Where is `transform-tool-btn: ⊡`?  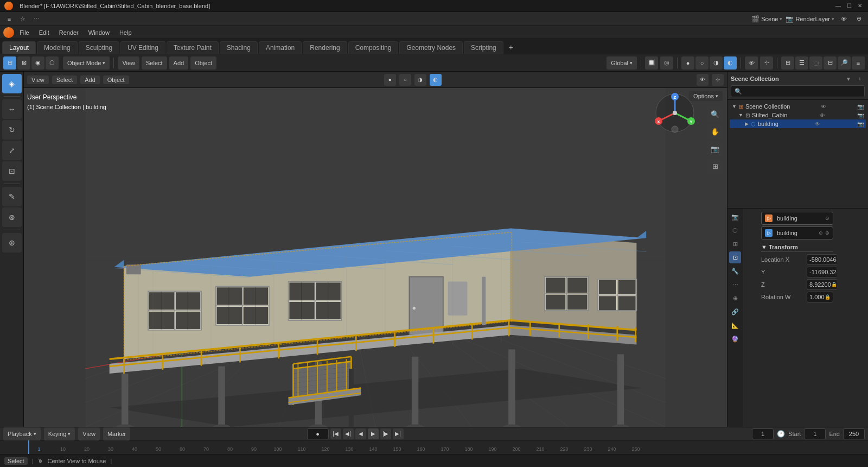
transform-tool-btn: ⊡ is located at coordinates (12, 171).